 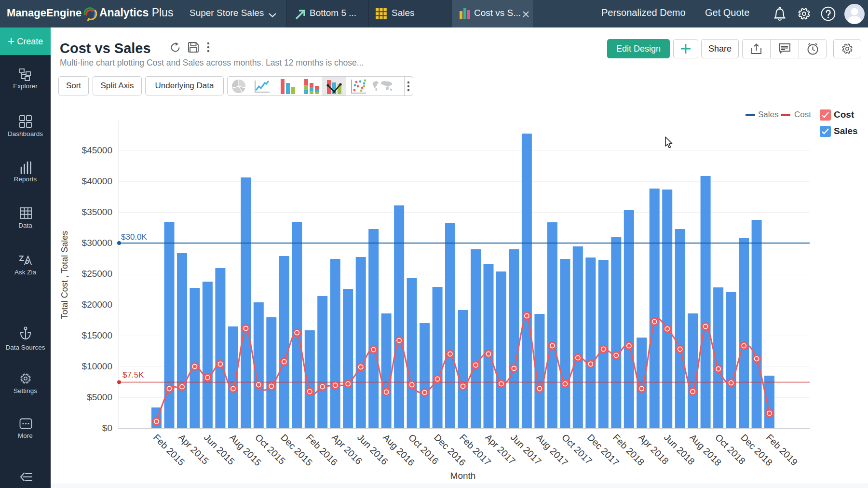 I want to click on svg-text: $45000, so click(x=97, y=150).